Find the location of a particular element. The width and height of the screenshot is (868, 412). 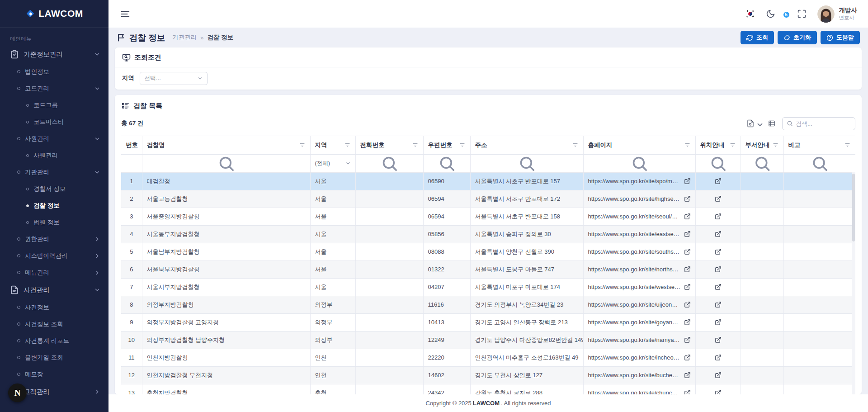

column-filter: (전체) is located at coordinates (333, 163).